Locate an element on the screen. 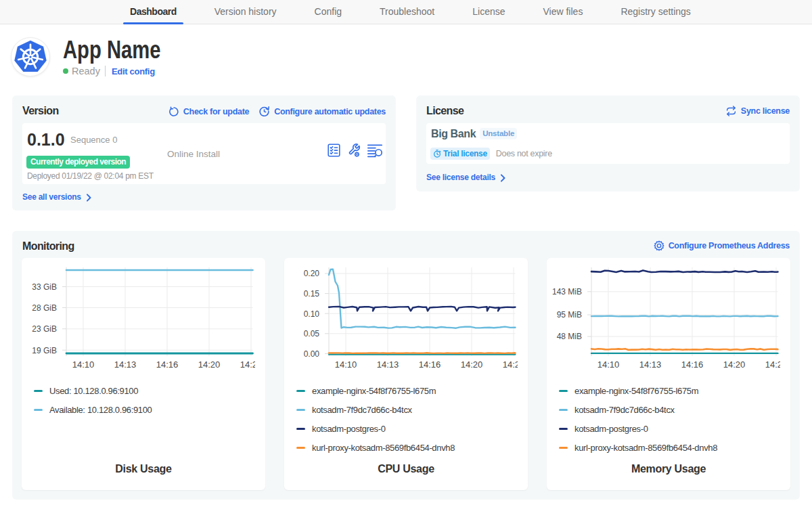 This screenshot has width=812, height=505. svg-text: 0.00 is located at coordinates (312, 354).